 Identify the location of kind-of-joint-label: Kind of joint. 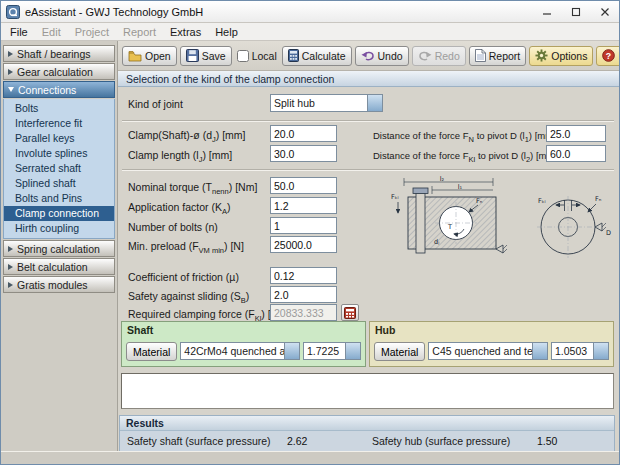
(156, 104).